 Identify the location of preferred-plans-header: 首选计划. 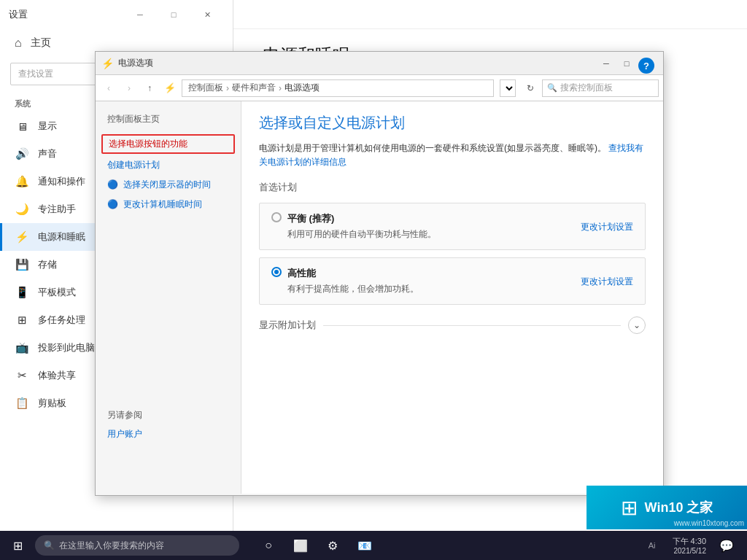
(452, 189).